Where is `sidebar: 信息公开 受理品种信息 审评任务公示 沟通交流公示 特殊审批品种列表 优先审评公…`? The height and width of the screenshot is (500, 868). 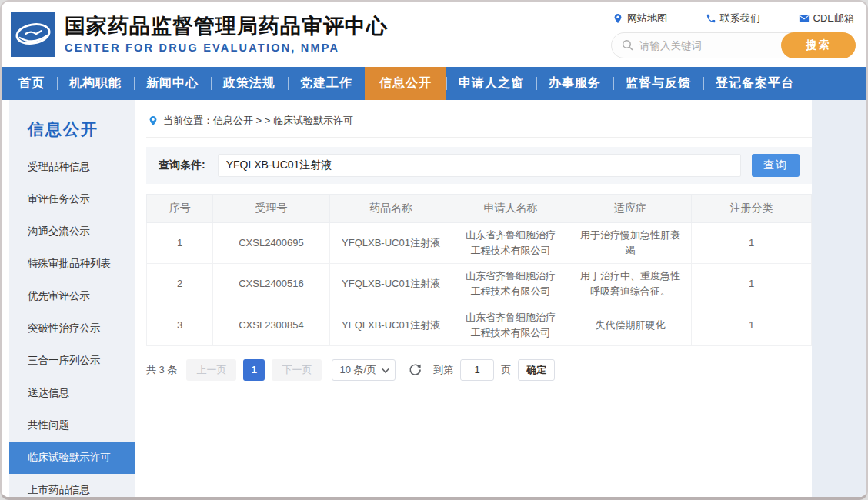
sidebar: 信息公开 受理品种信息 审评任务公示 沟通交流公示 特殊审批品种列表 优先审评公… is located at coordinates (72, 300).